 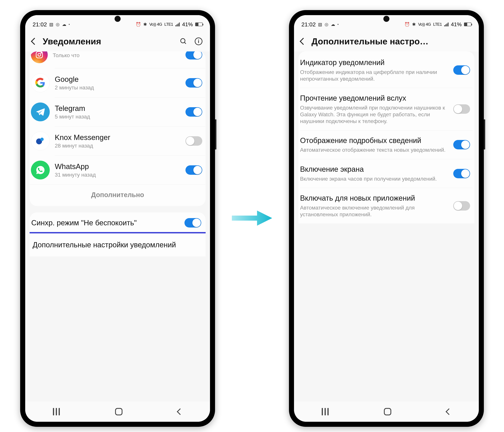 What do you see at coordinates (374, 179) in the screenshot?
I see `setting-desc: Включение экрана часов при получении уве…` at bounding box center [374, 179].